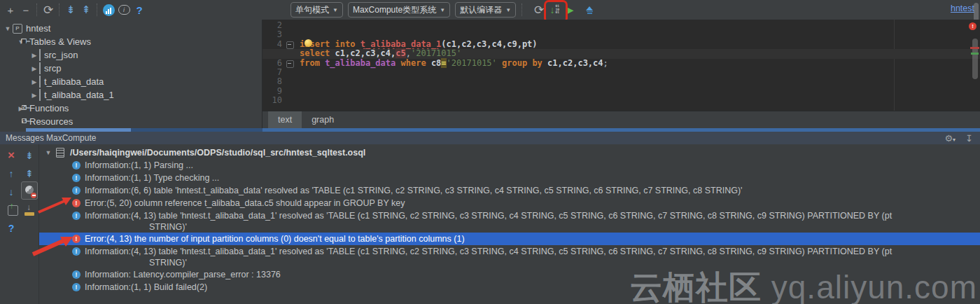 This screenshot has width=980, height=304. Describe the element at coordinates (399, 10) in the screenshot. I see `type-system-dropdown: MaxCompute类型系统▼` at that location.